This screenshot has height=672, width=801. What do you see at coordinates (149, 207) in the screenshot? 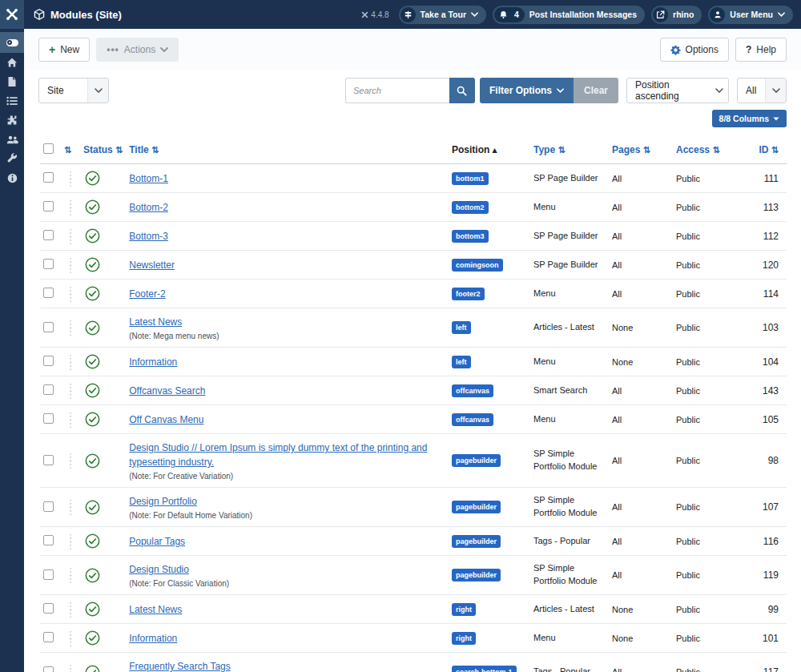
I see `module-title-link: Bottom-2` at bounding box center [149, 207].